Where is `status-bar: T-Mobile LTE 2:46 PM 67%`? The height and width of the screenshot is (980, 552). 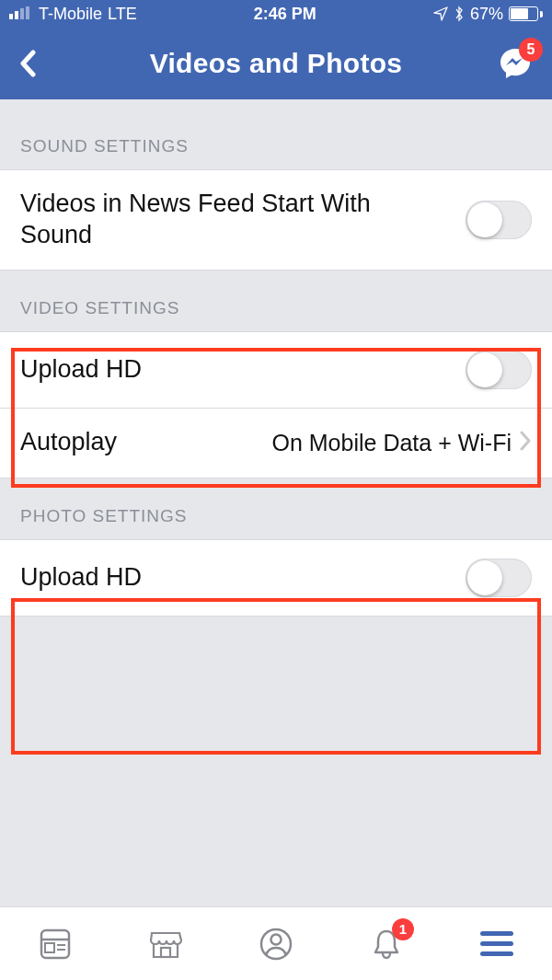
status-bar: T-Mobile LTE 2:46 PM 67% is located at coordinates (276, 14).